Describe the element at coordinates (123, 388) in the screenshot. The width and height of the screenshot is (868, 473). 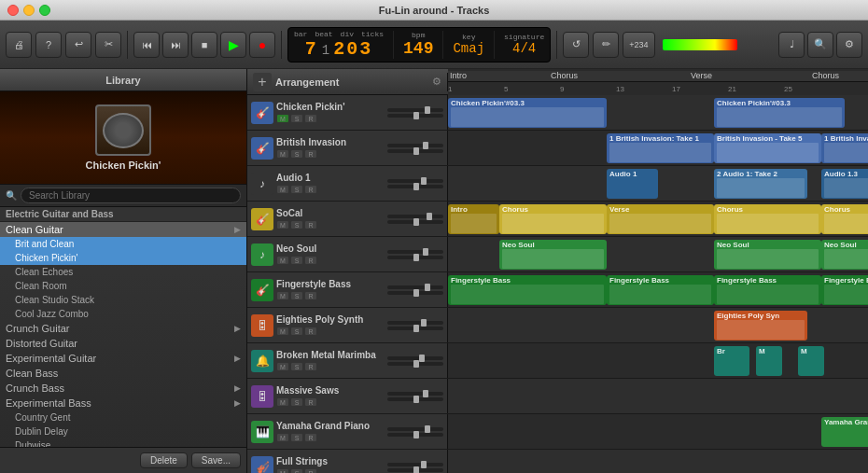
I see `library-section-crunch-bass: Crunch Bass ▶` at that location.